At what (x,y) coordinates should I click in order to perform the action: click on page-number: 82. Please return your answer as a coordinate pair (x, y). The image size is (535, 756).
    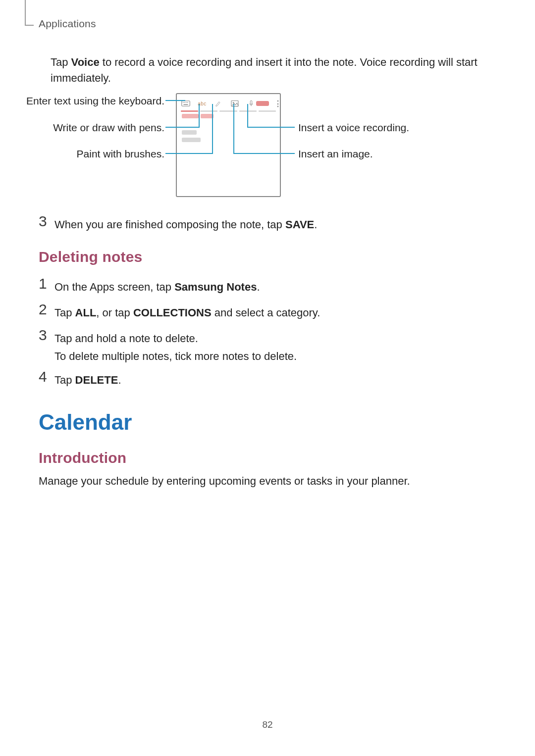
    Looking at the image, I should click on (268, 725).